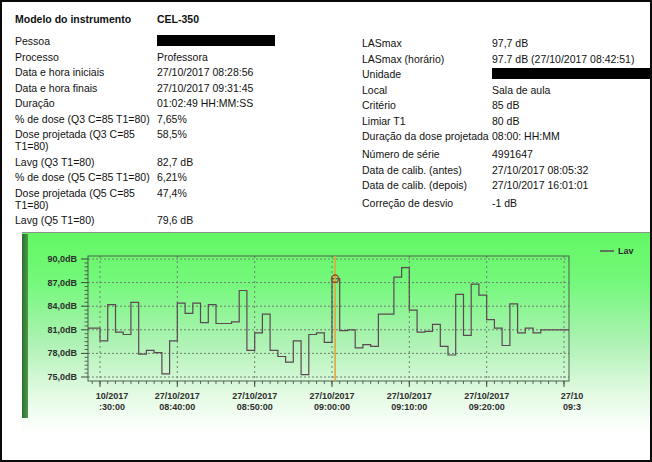 This screenshot has width=652, height=462. I want to click on info-value: 27/10/2017 08:05:32, so click(540, 170).